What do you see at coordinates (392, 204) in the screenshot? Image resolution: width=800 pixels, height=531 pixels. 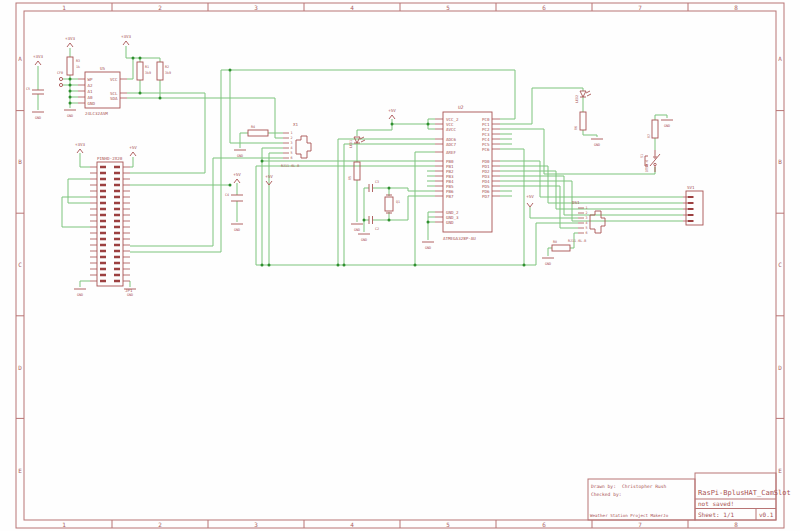 I see `crystal-q1: Q1` at bounding box center [392, 204].